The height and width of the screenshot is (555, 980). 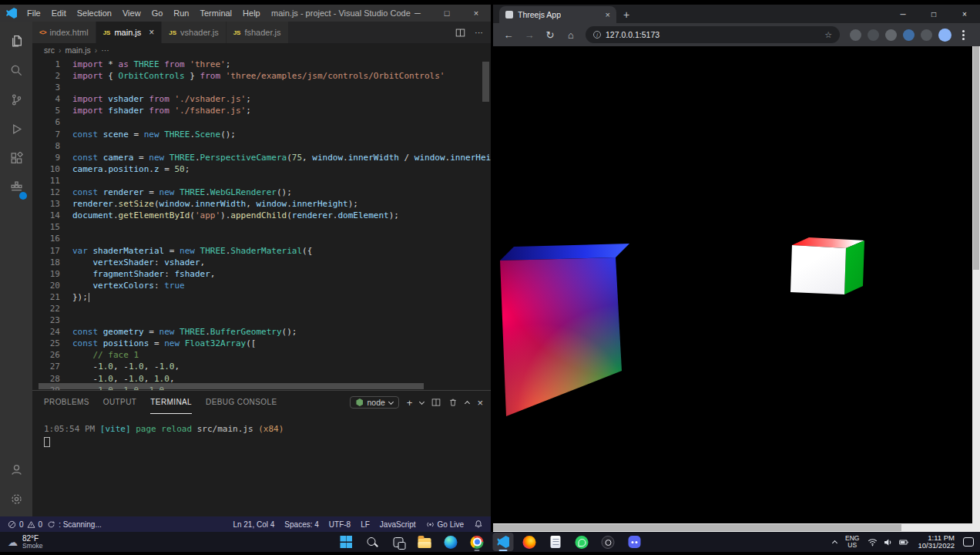 What do you see at coordinates (79, 50) in the screenshot?
I see `breadcrumb-file: main.js` at bounding box center [79, 50].